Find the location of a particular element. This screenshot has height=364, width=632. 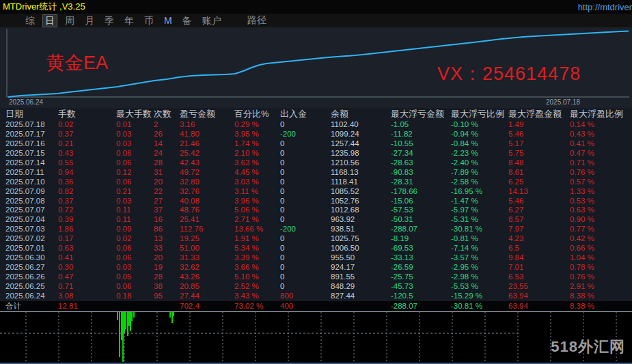

menu-item-综: 综 is located at coordinates (30, 20).